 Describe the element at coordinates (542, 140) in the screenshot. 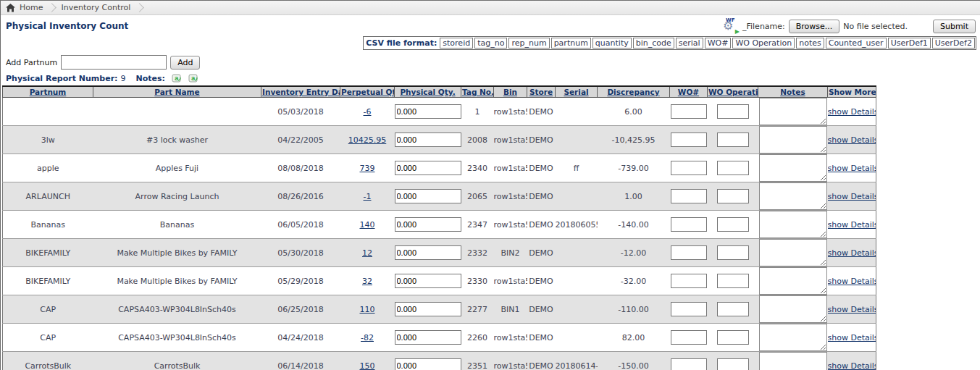

I see `cell-store: DEMO` at that location.